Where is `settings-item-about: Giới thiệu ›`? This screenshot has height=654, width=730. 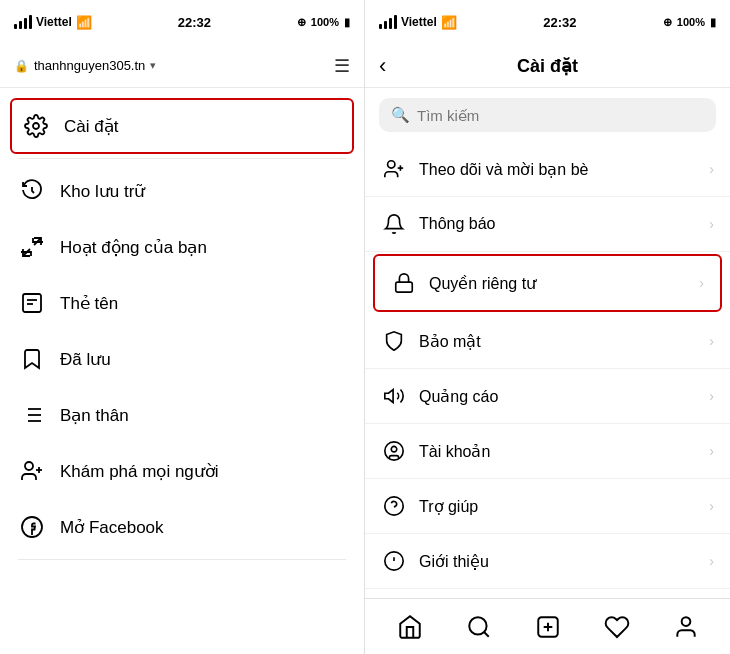
settings-item-about: Giới thiệu › is located at coordinates (548, 562).